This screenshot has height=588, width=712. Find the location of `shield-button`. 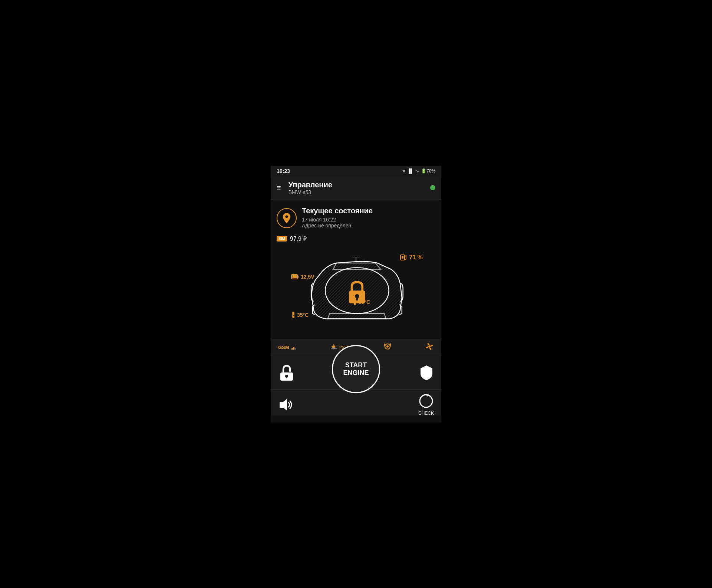

shield-button is located at coordinates (426, 373).